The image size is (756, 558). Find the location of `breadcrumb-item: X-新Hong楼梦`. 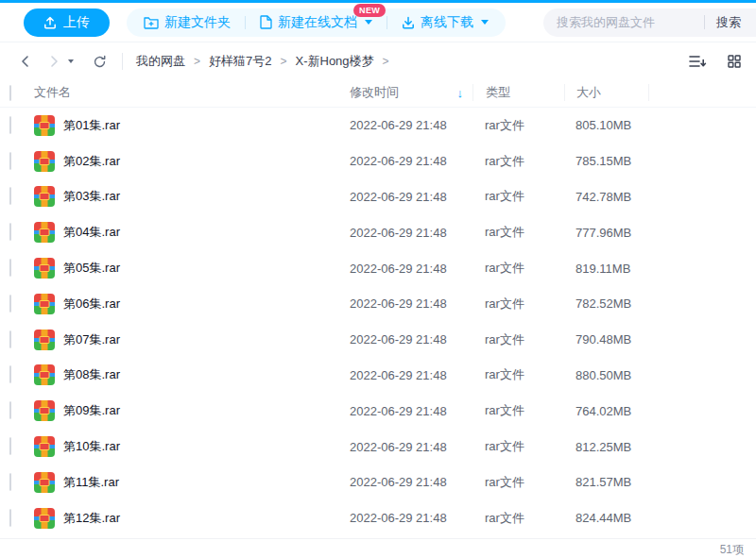

breadcrumb-item: X-新Hong楼梦 is located at coordinates (335, 61).